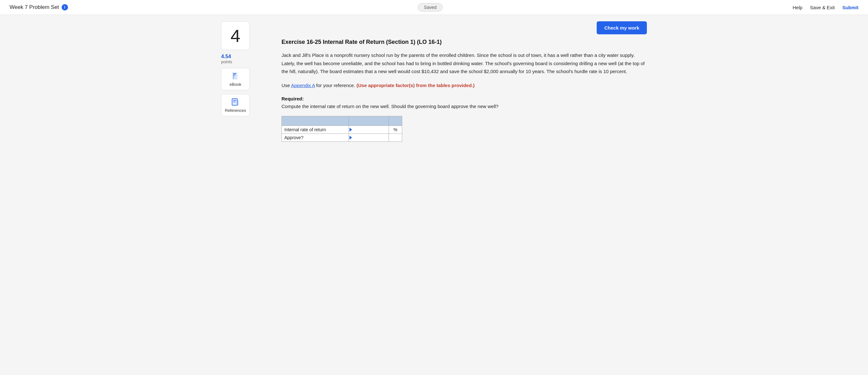 The width and height of the screenshot is (868, 375). I want to click on references-icon, so click(235, 102).